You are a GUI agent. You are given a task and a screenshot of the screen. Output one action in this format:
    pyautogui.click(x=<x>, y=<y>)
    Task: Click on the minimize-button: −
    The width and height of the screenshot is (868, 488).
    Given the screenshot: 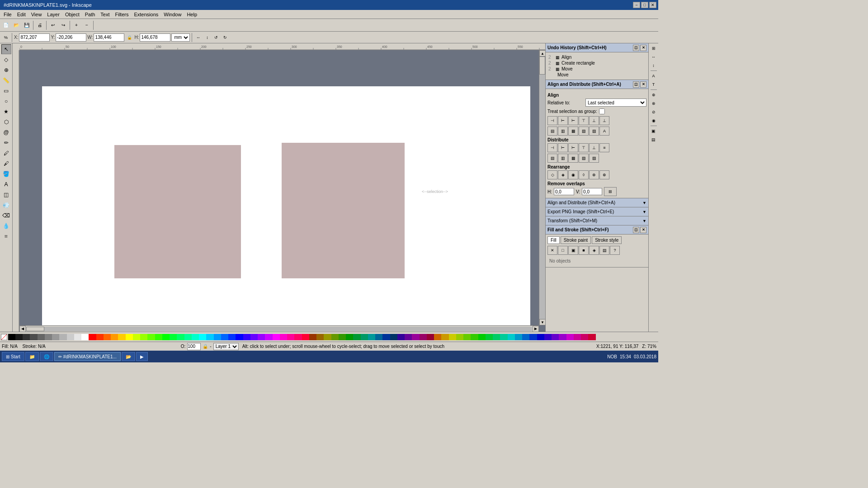 What is the action you would take?
    pyautogui.click(x=637, y=5)
    